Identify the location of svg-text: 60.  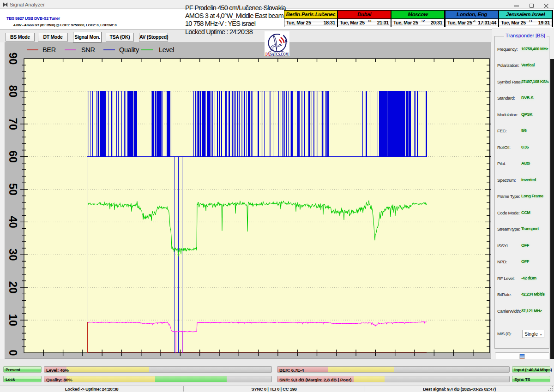
(13, 157).